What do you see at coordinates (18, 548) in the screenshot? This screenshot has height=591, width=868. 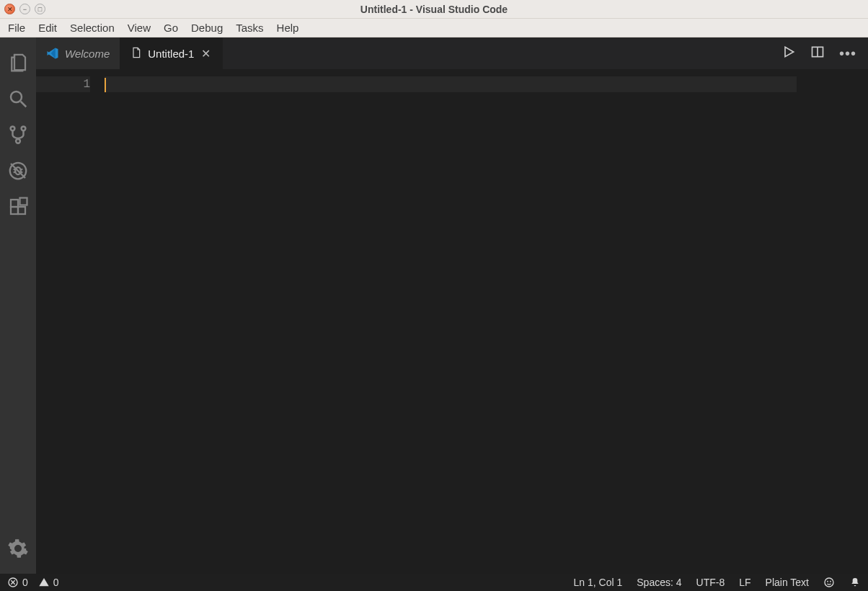 I see `settings-gear-icon` at bounding box center [18, 548].